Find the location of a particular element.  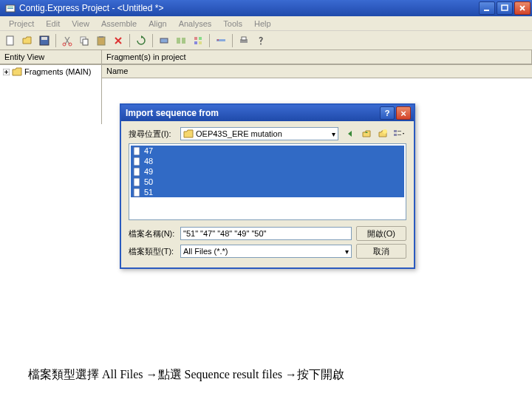

entity-view-header: Entity View is located at coordinates (51, 58).